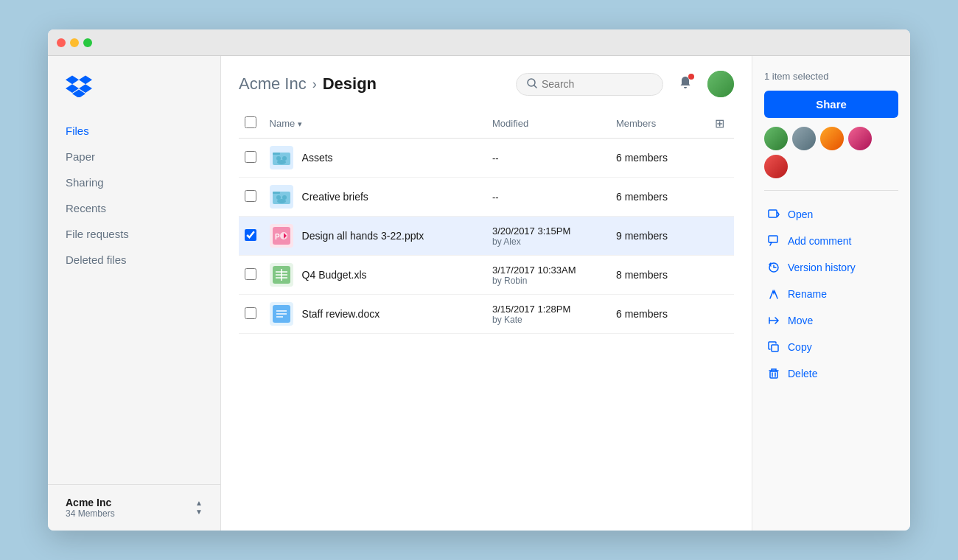 This screenshot has height=560, width=958. I want to click on file-name: Design all hands 3-22.pptx, so click(363, 236).